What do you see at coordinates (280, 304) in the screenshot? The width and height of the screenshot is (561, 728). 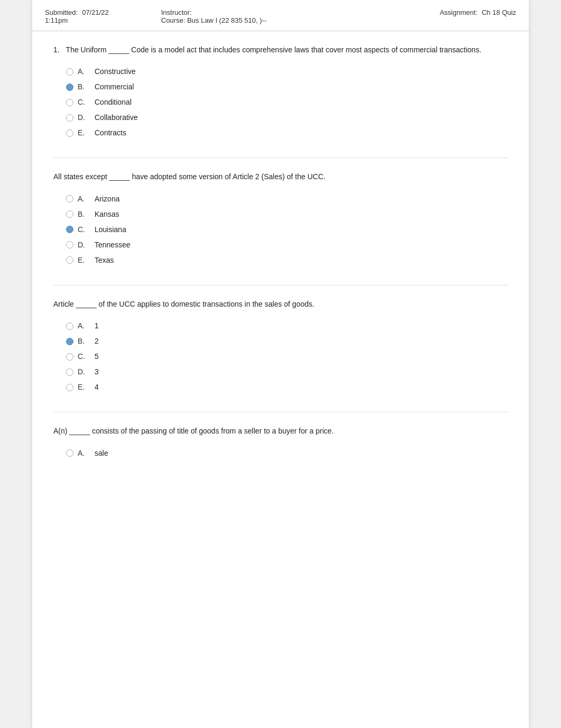 I see `question-text-3: Article _____ of the UCC applies to dome…` at bounding box center [280, 304].